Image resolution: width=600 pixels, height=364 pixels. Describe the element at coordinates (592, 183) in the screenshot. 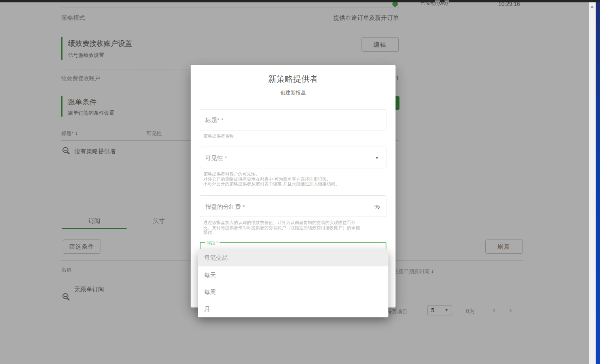

I see `scrollbar-track` at that location.